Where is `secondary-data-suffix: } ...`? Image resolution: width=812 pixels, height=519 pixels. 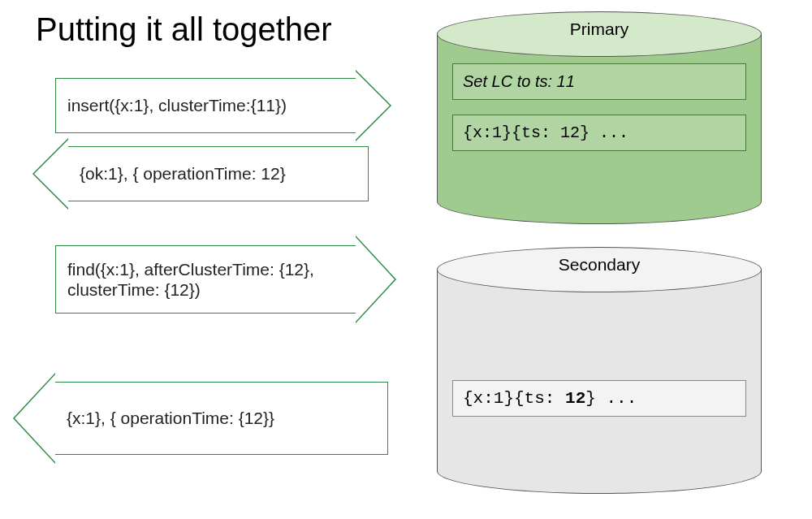 secondary-data-suffix: } ... is located at coordinates (611, 398).